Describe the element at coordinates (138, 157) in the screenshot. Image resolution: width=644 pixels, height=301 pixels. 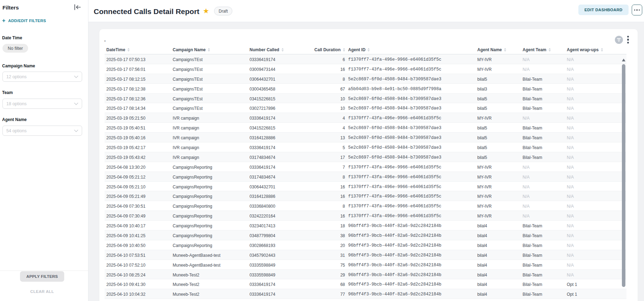
I see `cell: 2025-03-19 05:43:42` at that location.